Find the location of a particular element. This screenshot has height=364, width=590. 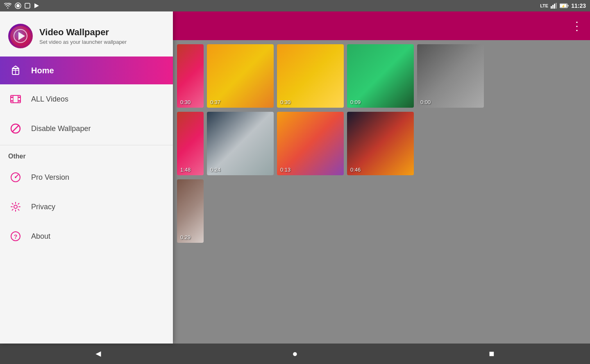

overflow-menu-button: ⋮ is located at coordinates (577, 26).